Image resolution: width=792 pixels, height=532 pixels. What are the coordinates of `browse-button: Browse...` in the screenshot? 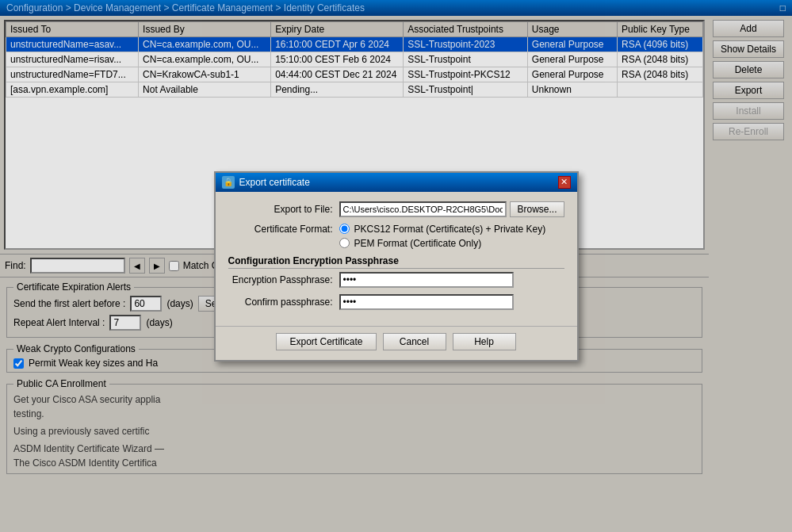 It's located at (537, 209).